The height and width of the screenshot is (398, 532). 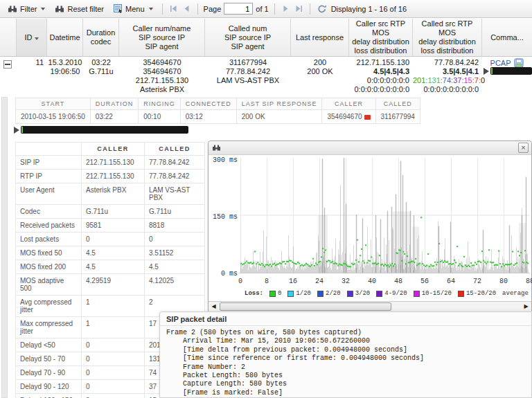 I want to click on menu-icon, so click(x=118, y=8).